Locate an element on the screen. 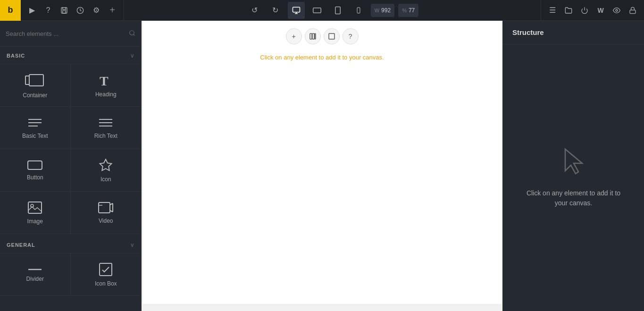  folder-button is located at coordinates (569, 10).